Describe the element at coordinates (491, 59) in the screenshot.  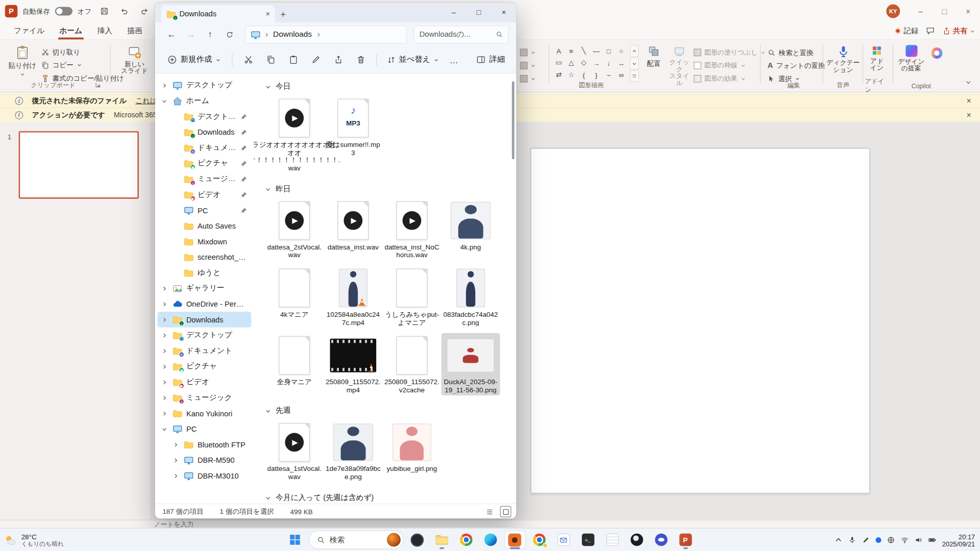
I see `details-pane-button: 詳細` at that location.